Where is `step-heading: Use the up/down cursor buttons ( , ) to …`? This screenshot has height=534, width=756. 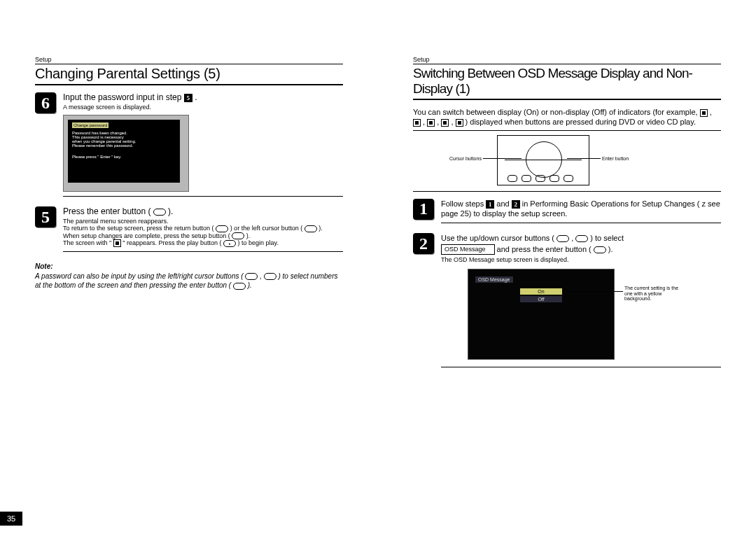 step-heading: Use the up/down cursor buttons ( , ) to … is located at coordinates (581, 244).